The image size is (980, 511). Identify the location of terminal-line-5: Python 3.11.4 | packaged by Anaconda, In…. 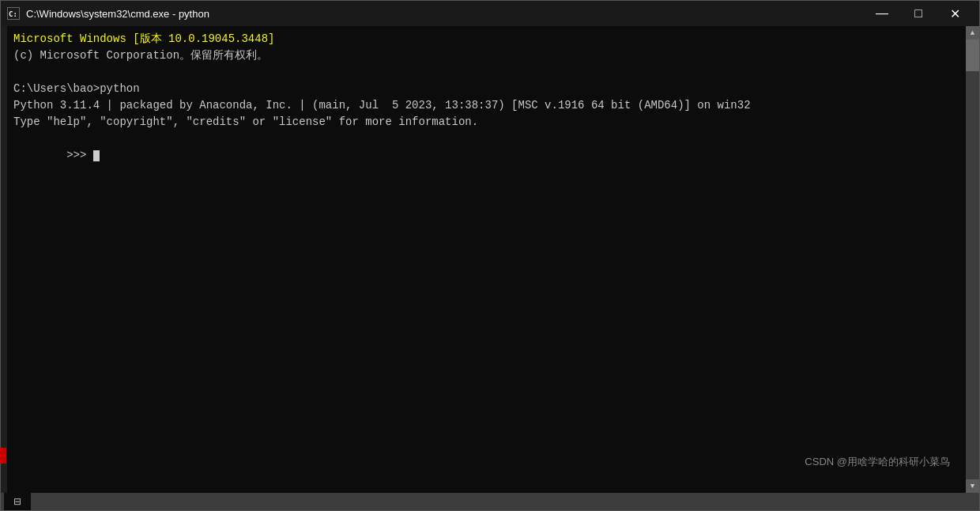
(487, 106).